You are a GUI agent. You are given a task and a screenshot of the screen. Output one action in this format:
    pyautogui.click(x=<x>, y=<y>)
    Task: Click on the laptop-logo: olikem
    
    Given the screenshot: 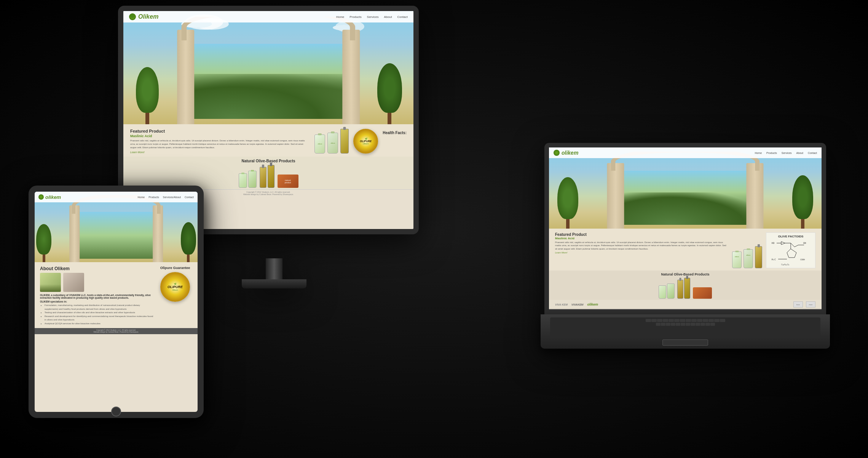 What is the action you would take?
    pyautogui.click(x=570, y=153)
    